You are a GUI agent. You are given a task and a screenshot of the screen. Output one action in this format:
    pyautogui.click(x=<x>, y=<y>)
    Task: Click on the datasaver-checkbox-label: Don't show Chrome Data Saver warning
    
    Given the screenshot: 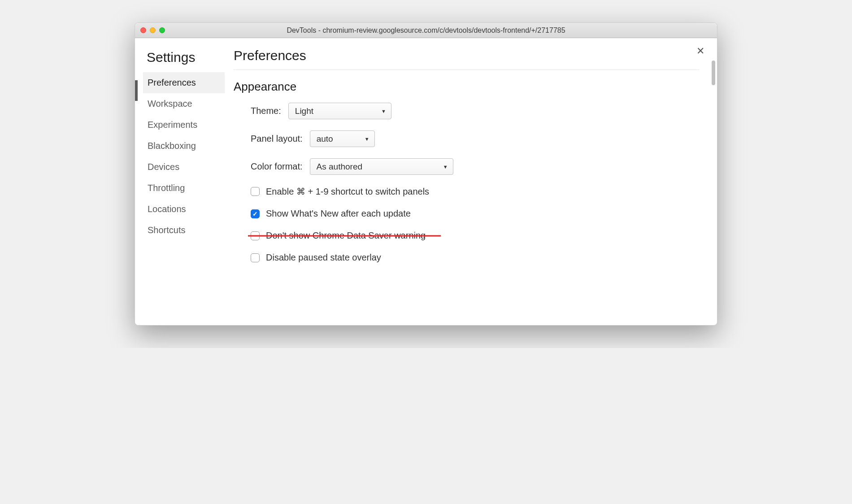 What is the action you would take?
    pyautogui.click(x=346, y=236)
    